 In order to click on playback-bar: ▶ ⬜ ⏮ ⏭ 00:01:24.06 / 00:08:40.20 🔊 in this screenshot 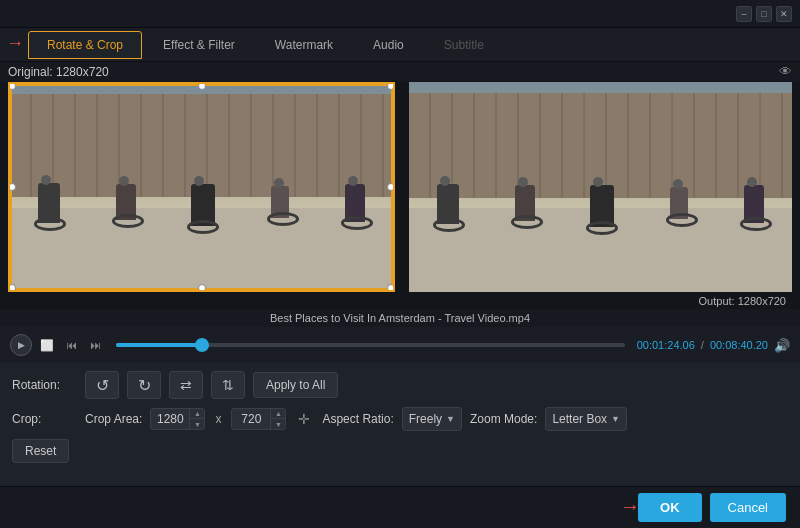, I will do `click(400, 345)`.